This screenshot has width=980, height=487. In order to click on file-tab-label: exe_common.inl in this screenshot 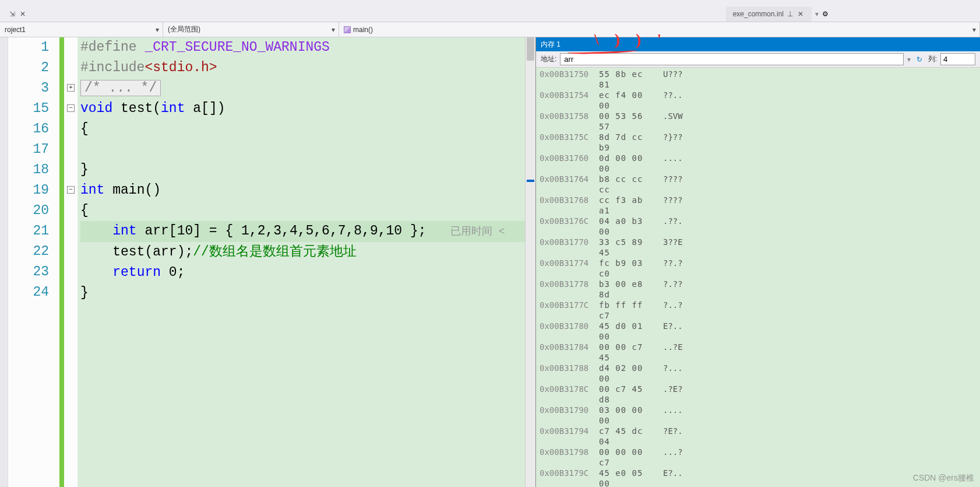, I will do `click(759, 14)`.